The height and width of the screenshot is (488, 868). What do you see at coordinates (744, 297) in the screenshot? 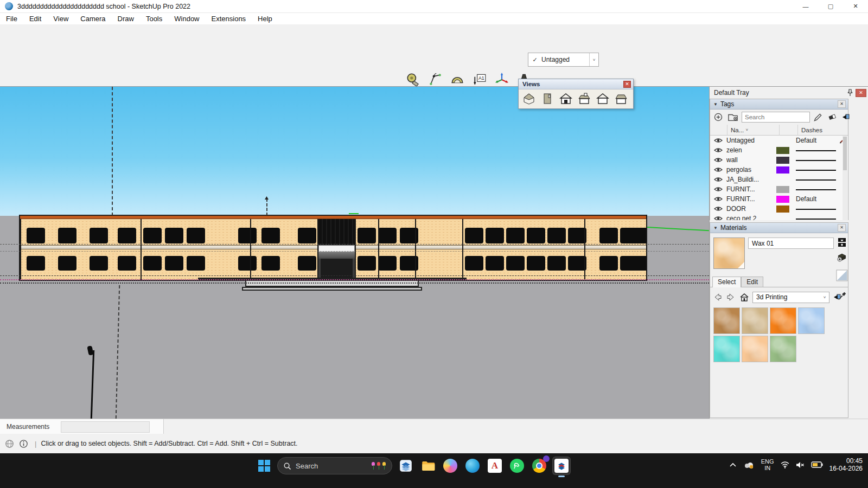
I see `in-model-home-icon` at bounding box center [744, 297].